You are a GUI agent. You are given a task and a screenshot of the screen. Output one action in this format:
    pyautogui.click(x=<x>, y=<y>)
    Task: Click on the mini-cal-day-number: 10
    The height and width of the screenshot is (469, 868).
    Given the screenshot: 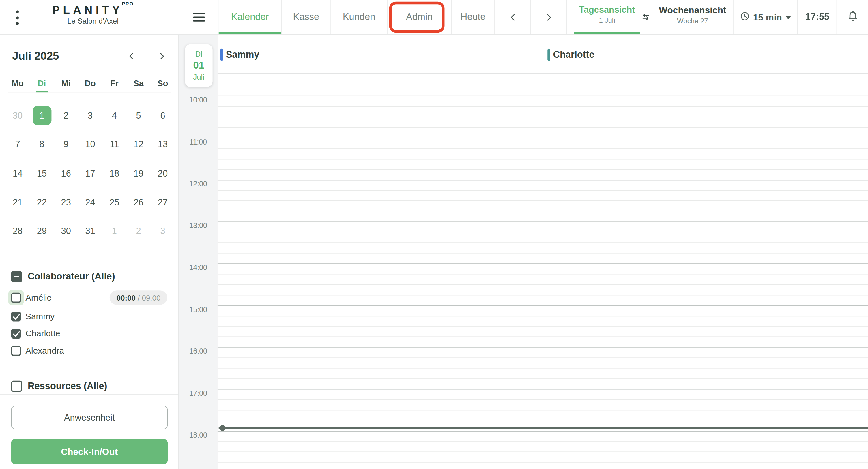 What is the action you would take?
    pyautogui.click(x=90, y=145)
    